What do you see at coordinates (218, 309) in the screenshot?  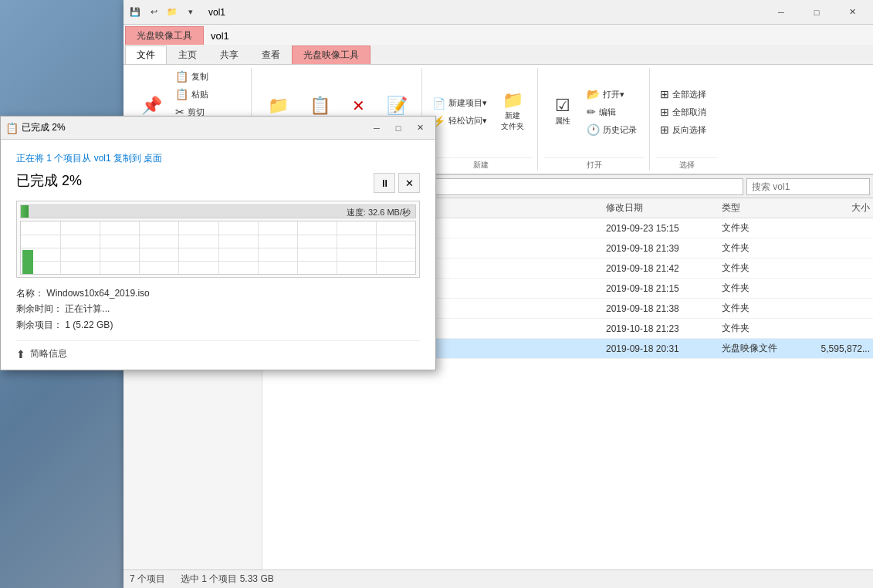 I see `dialog-info: 名称： Windows10x64_2019.iso 剩余时间： 正在计算... …` at bounding box center [218, 309].